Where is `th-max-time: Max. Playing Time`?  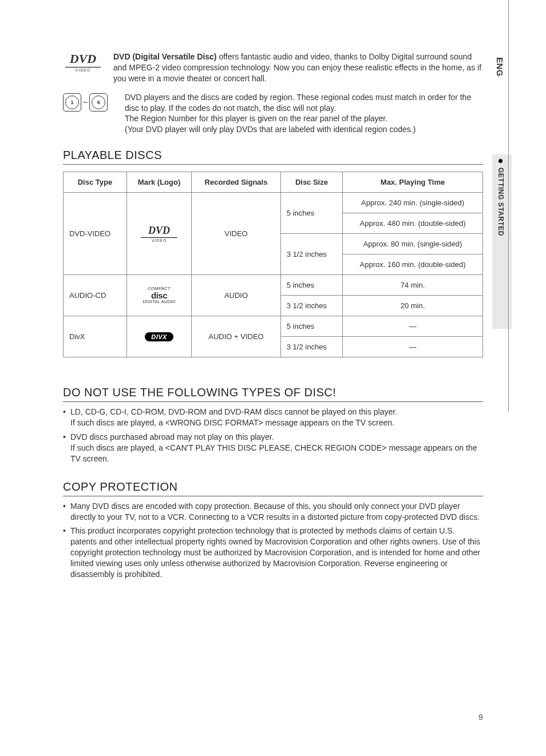
th-max-time: Max. Playing Time is located at coordinates (413, 182).